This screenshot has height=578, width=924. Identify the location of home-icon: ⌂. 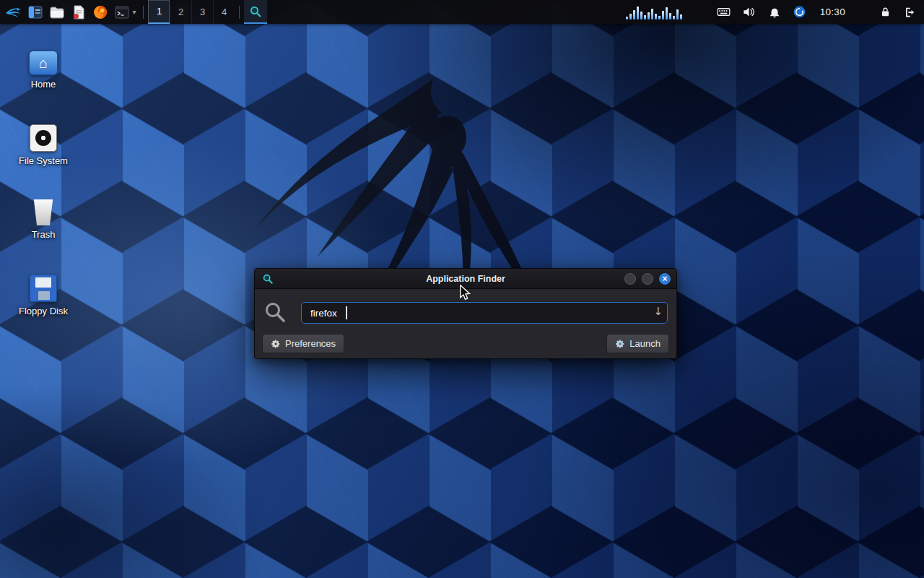
(43, 63).